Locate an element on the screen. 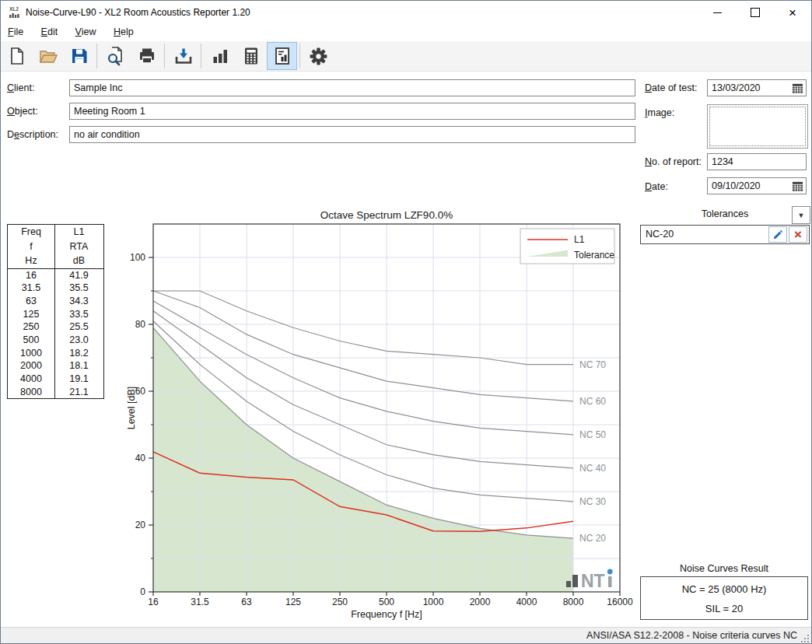  svg-text: 16000 is located at coordinates (620, 602).